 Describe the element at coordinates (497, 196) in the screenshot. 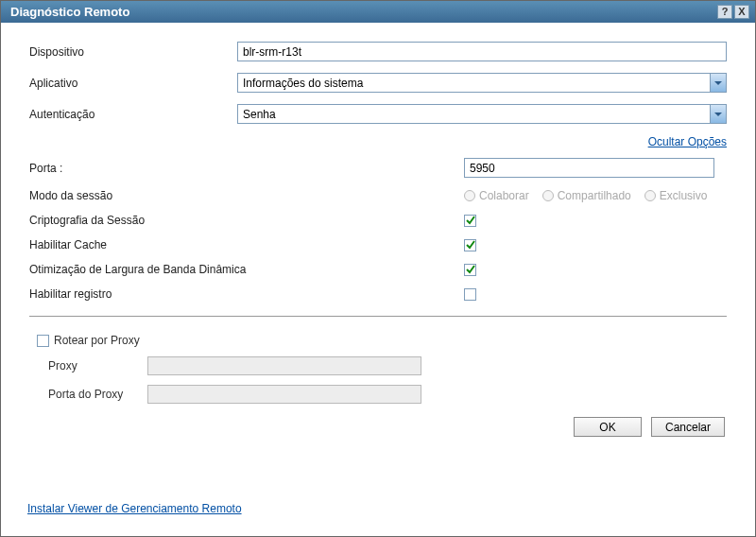

I see `radio-collaborate: Colaborar` at that location.